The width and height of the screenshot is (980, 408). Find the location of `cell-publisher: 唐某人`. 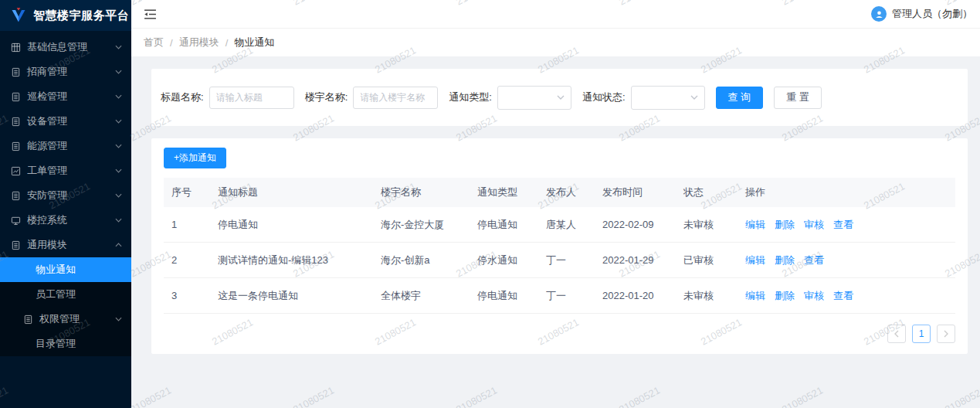

cell-publisher: 唐某人 is located at coordinates (567, 225).